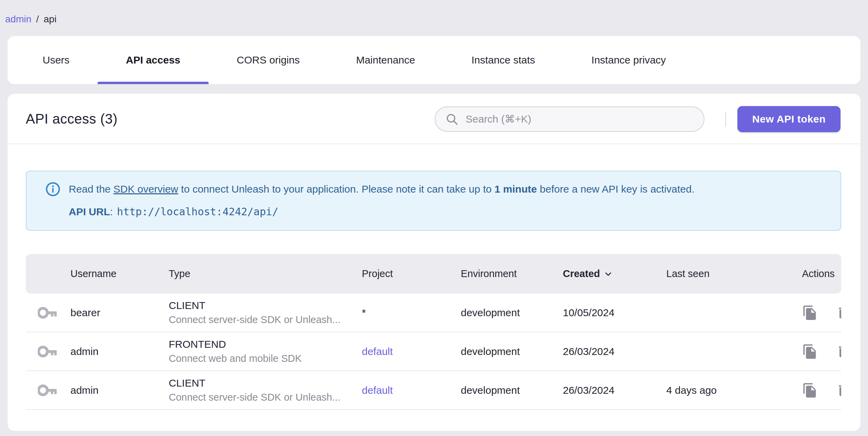 This screenshot has height=436, width=868. Describe the element at coordinates (434, 119) in the screenshot. I see `content-header: API access (3) New API token` at that location.